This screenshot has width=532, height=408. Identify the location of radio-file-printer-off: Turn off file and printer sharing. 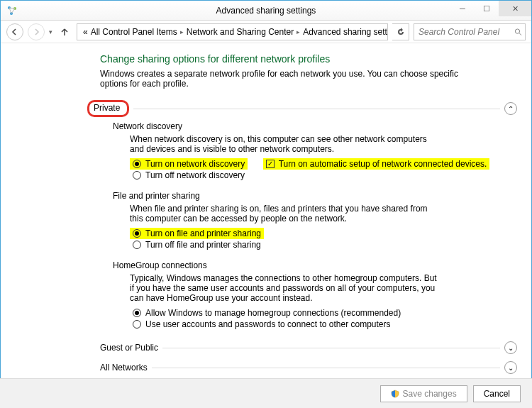
(323, 245).